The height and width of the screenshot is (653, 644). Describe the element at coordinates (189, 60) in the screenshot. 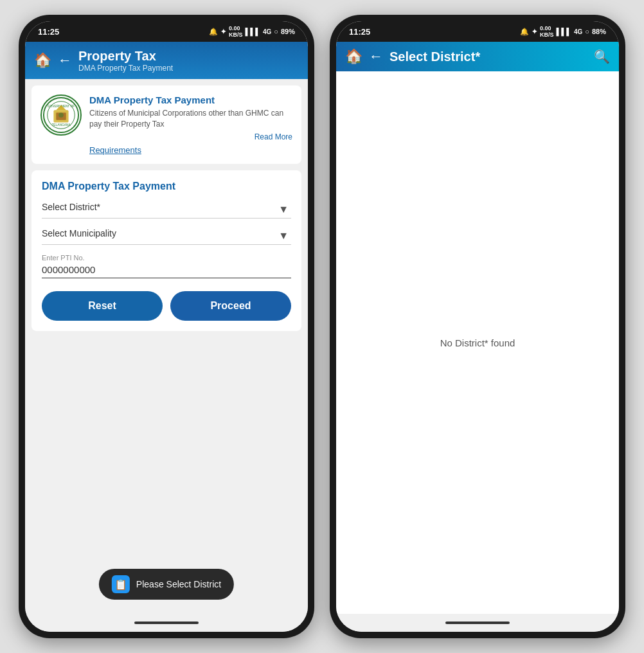

I see `header-title-block-1: Property Tax DMA Property Tax Payment` at that location.